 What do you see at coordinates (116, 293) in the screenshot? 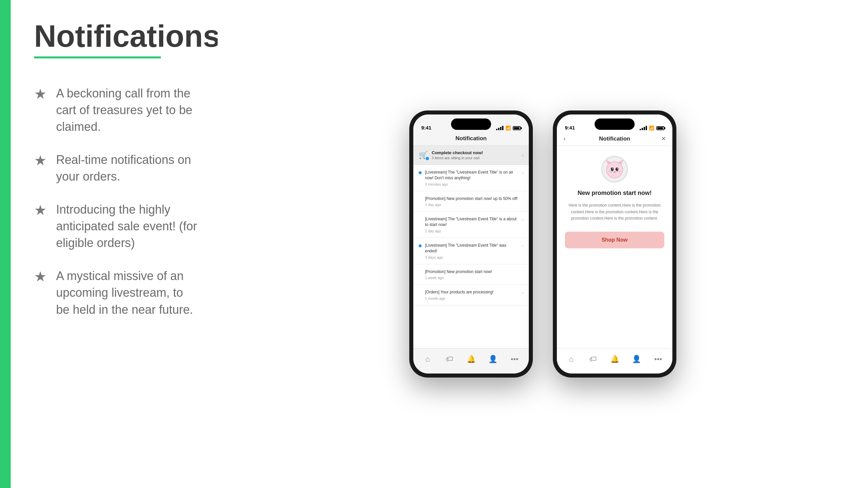
I see `bullet-item-4: ★ A mystical missive of an upcoming live…` at bounding box center [116, 293].